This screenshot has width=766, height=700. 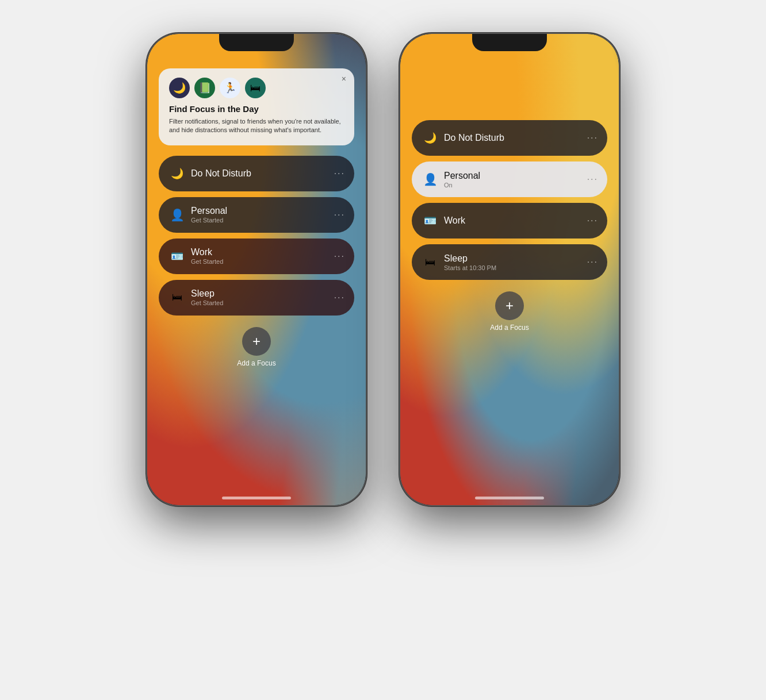 I want to click on info-card-title: Find Focus in the Day, so click(x=256, y=109).